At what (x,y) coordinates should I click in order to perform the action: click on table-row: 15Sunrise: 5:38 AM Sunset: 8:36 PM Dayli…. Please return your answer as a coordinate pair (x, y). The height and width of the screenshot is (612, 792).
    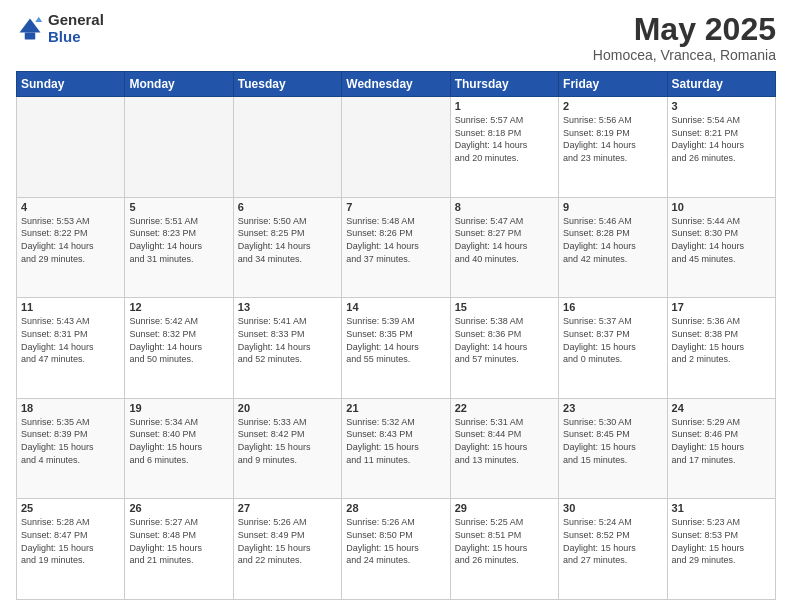
    Looking at the image, I should click on (504, 348).